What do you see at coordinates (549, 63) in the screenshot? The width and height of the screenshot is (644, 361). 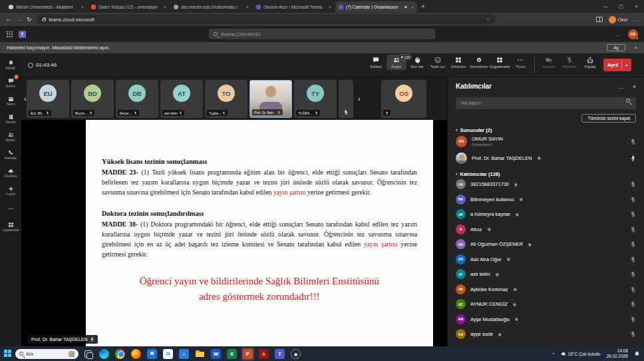 I see `camera-button: Kamera` at bounding box center [549, 63].